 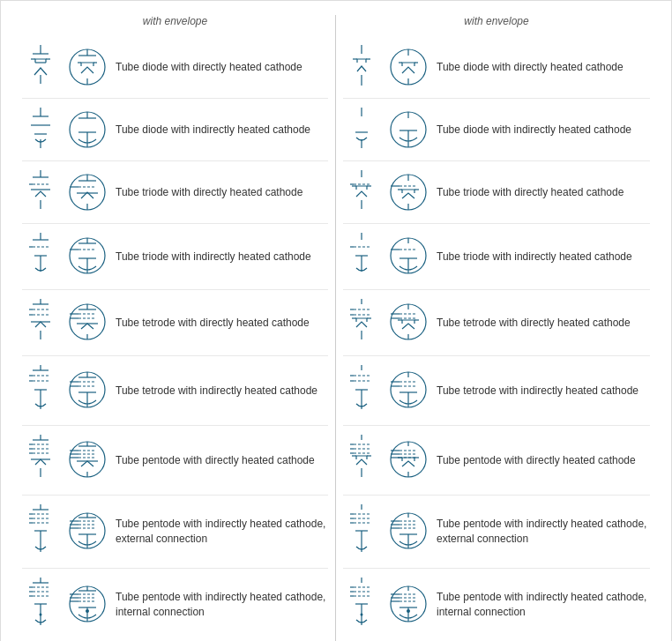 I want to click on item-label-4: Tube triode with indirectly heated catho…, so click(x=222, y=257).